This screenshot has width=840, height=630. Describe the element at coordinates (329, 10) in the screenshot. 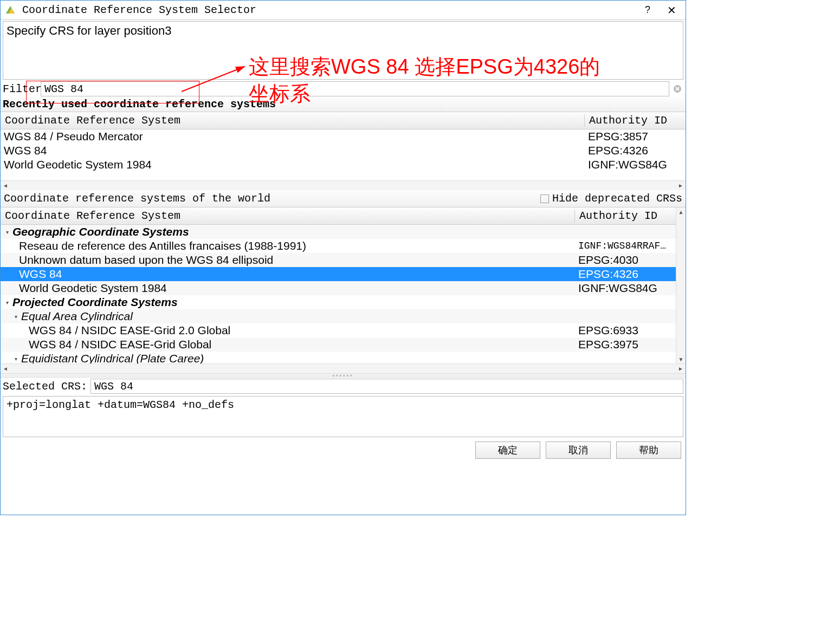

I see `window-title: Coordinate Reference System Selector` at that location.